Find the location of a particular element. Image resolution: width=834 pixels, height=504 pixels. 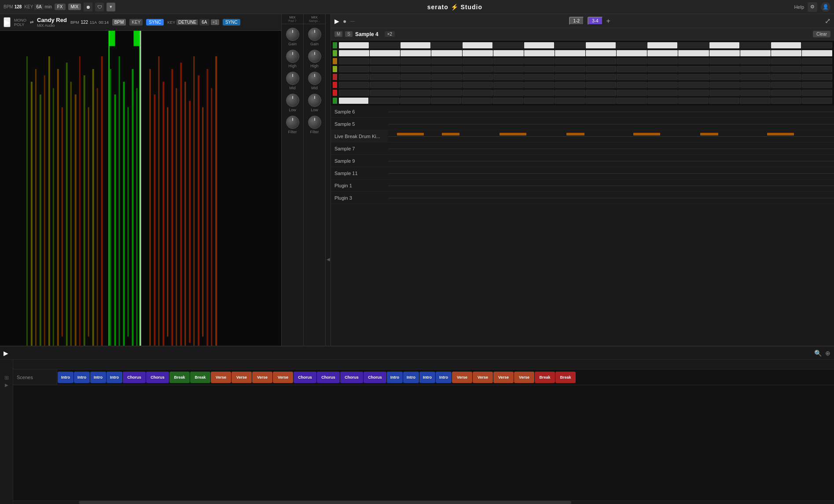

add-track-icon: ⤢ is located at coordinates (827, 21).